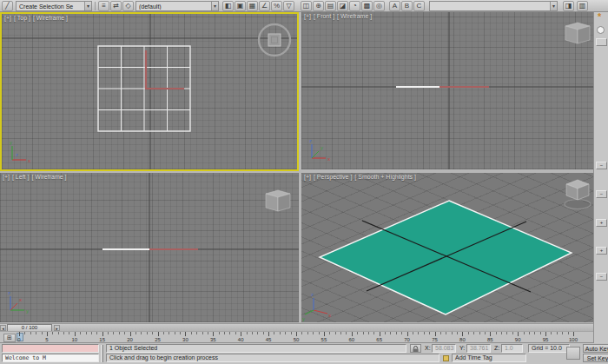 The height and width of the screenshot is (364, 608). Describe the element at coordinates (318, 6) in the screenshot. I see `align-icon: ⊕` at that location.